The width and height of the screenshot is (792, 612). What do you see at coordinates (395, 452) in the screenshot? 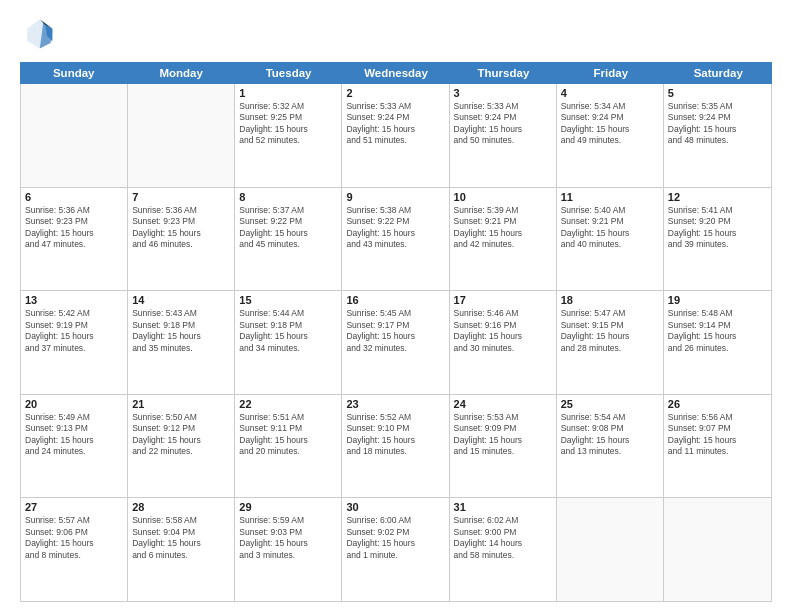
I see `cell-line: and 18 minutes.` at bounding box center [395, 452].